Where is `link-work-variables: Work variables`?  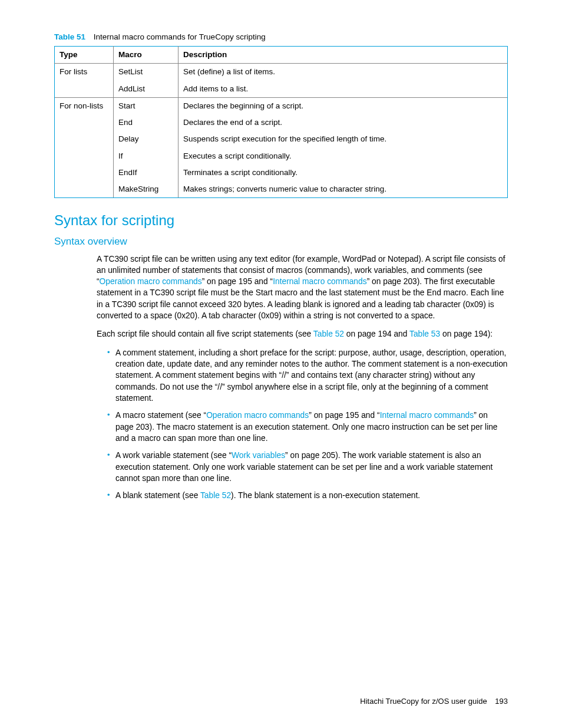
link-work-variables: Work variables is located at coordinates (258, 455).